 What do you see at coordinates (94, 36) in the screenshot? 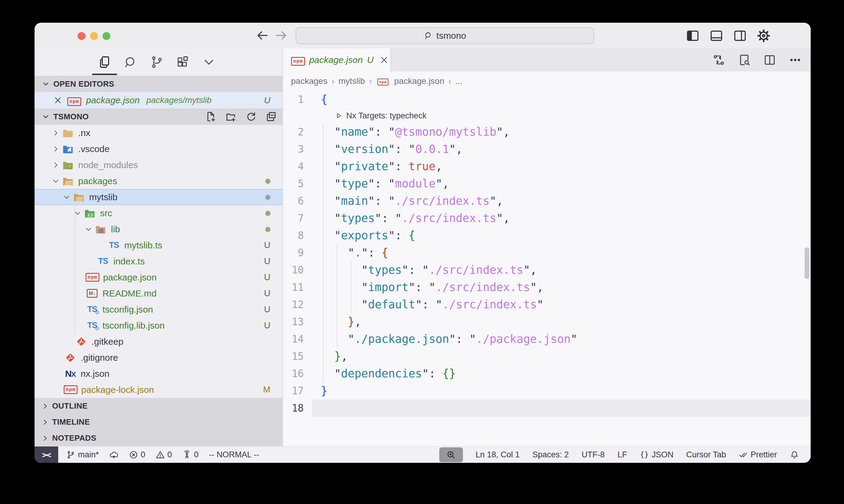
I see `minimize-window-button` at bounding box center [94, 36].